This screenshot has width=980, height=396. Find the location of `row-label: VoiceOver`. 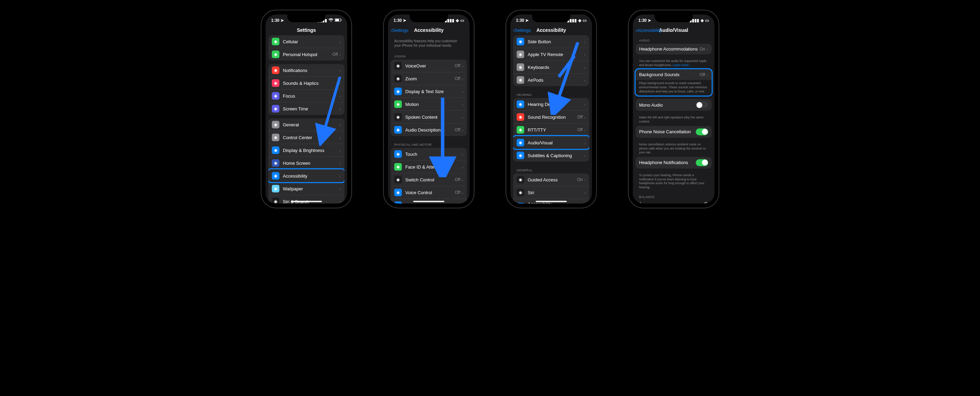

row-label: VoiceOver is located at coordinates (430, 66).